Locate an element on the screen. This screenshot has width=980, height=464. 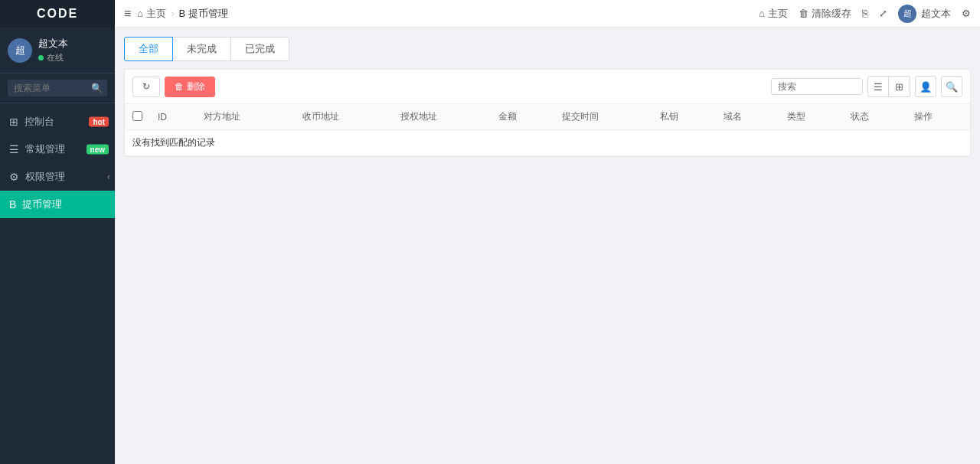
sidebar-nav: ⊞ 控制台 hot ☰ 常规管理 new ⚙ 权限管理 ‹ B 提币管理 is located at coordinates (57, 283).